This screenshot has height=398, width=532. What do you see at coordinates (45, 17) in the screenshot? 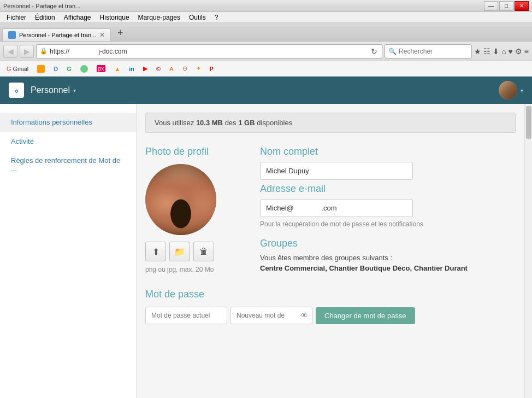
I see `menu-edition: Édition` at bounding box center [45, 17].